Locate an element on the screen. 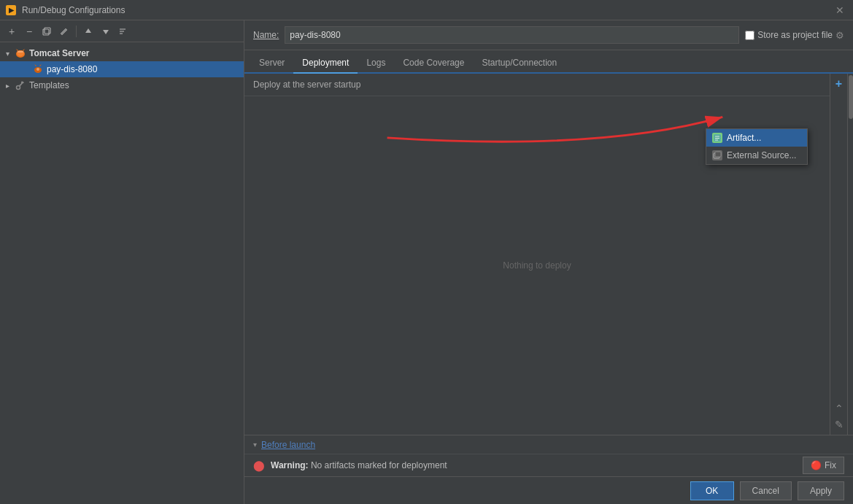  copy-config-button is located at coordinates (47, 31).